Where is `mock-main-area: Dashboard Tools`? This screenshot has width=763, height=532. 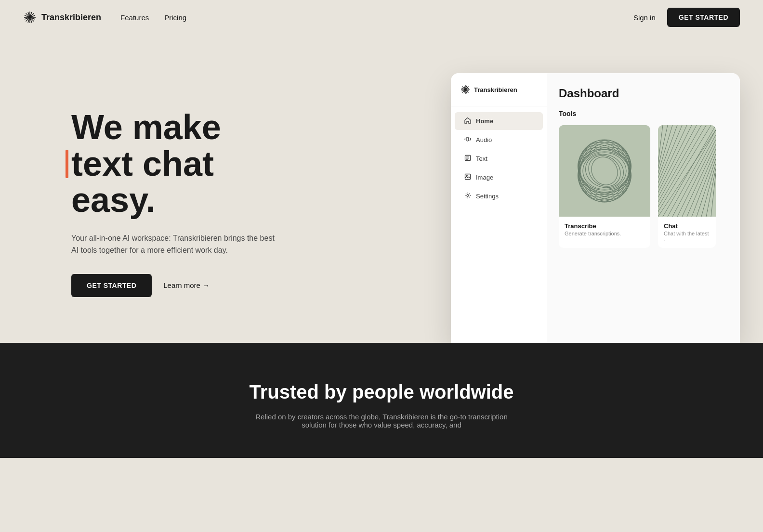 mock-main-area: Dashboard Tools is located at coordinates (644, 208).